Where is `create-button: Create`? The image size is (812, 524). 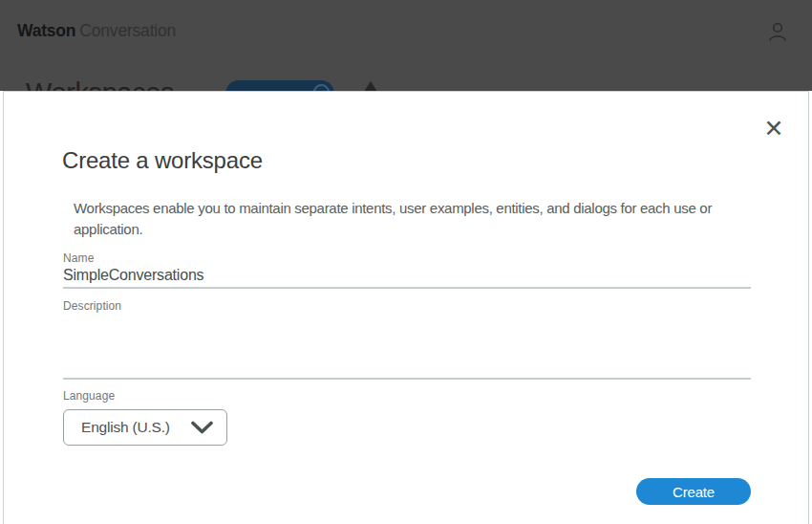
create-button: Create is located at coordinates (694, 491).